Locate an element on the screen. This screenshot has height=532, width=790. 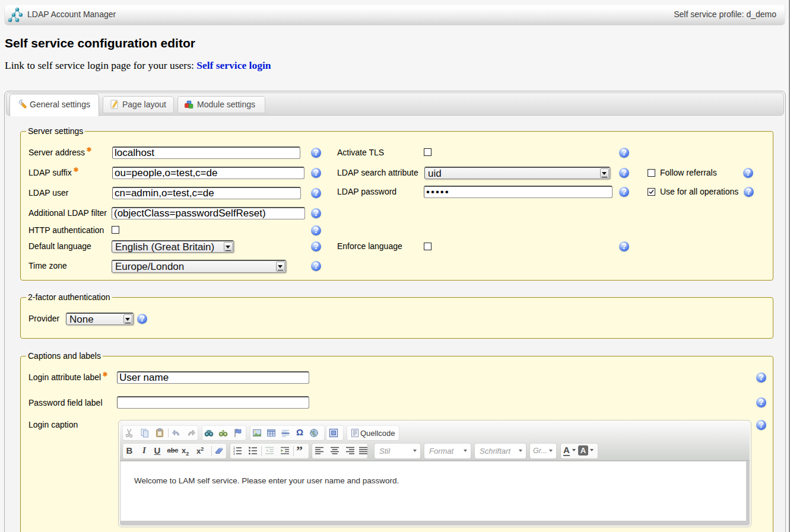
svg-text: 3 is located at coordinates (234, 454).